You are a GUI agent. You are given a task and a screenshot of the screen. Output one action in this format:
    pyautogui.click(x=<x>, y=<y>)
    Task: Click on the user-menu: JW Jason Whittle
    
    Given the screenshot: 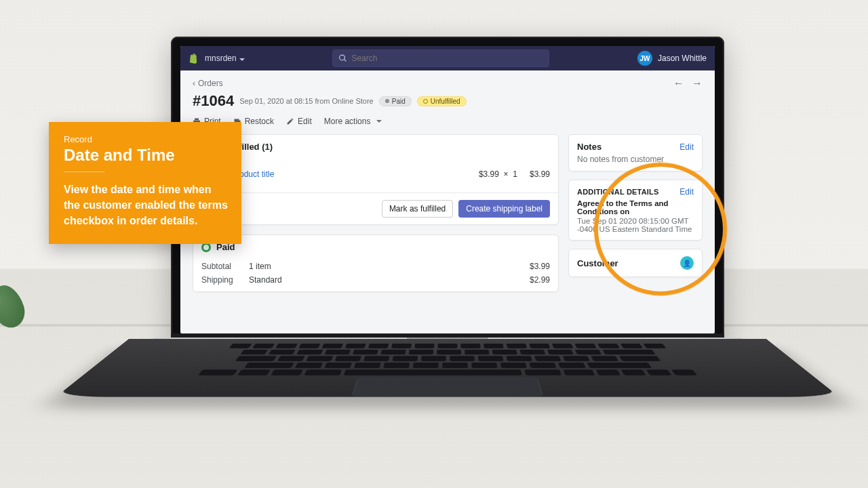 What is the action you would take?
    pyautogui.click(x=672, y=58)
    